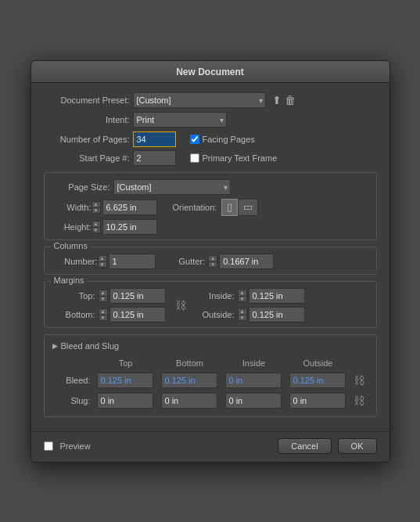  I want to click on preview-row: Preview, so click(67, 446).